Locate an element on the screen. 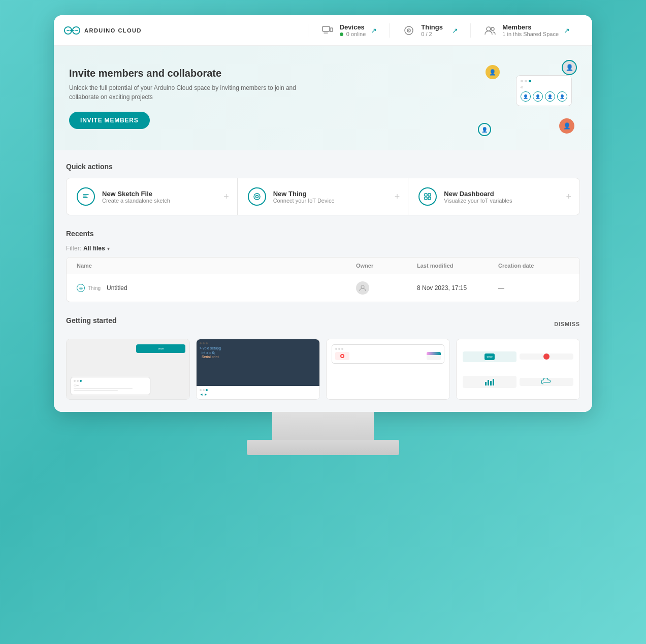  sketch-icon is located at coordinates (86, 197).